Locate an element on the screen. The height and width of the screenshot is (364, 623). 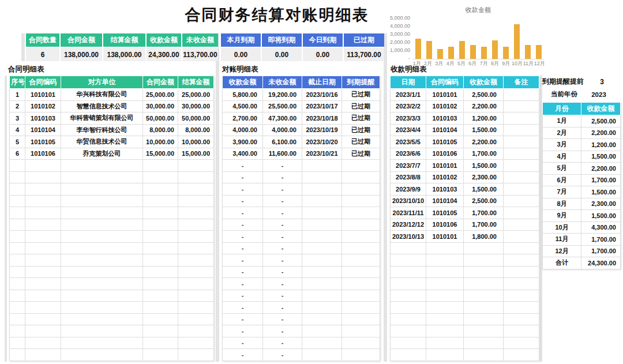
table-cell: 3,900.00 is located at coordinates (243, 142).